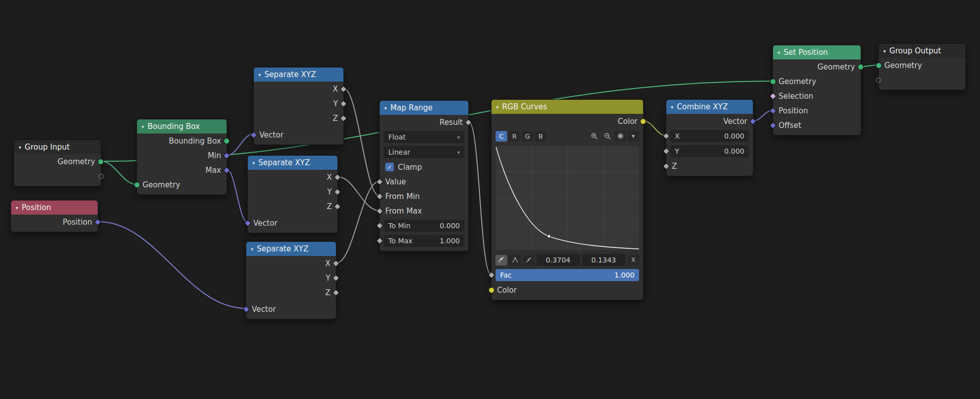  Describe the element at coordinates (502, 260) in the screenshot. I see `handle-auto-icon` at that location.